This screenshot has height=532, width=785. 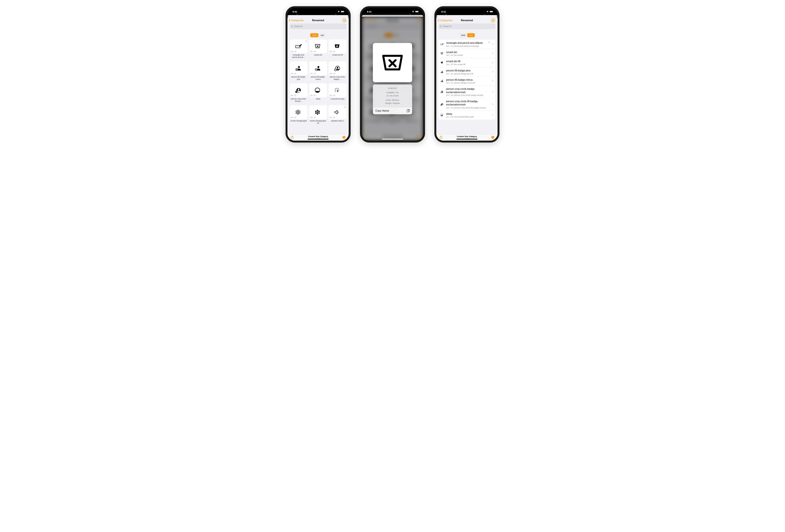 I want to click on notch, so click(x=392, y=10).